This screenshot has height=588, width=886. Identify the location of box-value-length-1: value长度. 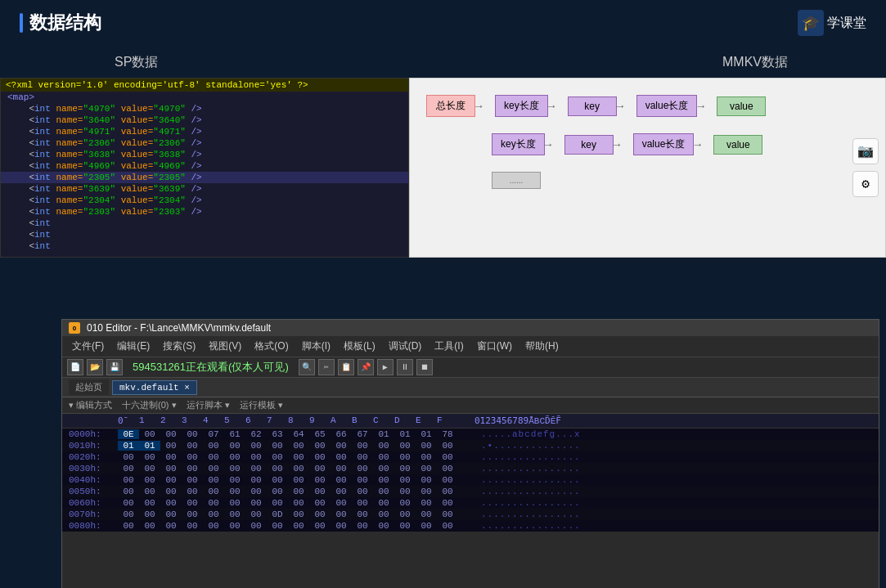
(668, 106).